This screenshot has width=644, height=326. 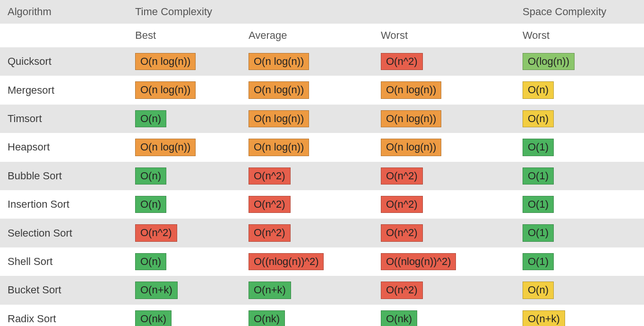 What do you see at coordinates (64, 233) in the screenshot?
I see `algo-name: Selection Sort` at bounding box center [64, 233].